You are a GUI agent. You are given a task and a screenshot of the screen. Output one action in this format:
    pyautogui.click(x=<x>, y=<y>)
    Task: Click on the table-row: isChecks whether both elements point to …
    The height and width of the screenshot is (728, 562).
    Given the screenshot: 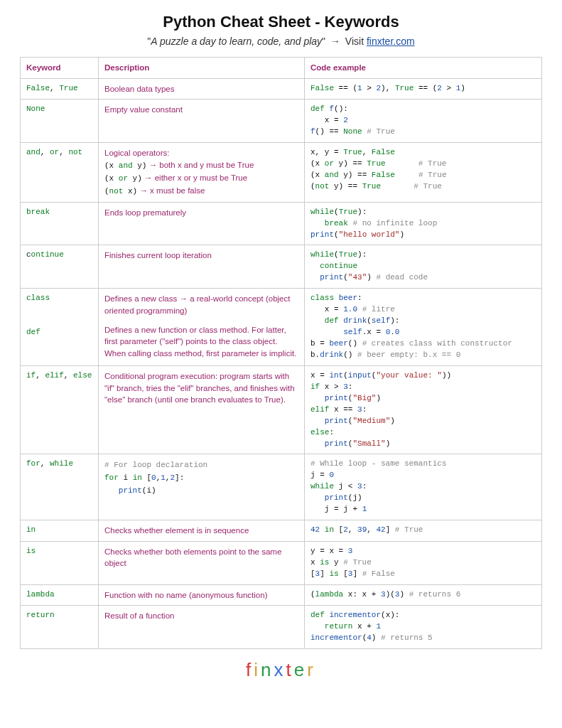 What is the action you would take?
    pyautogui.click(x=281, y=563)
    